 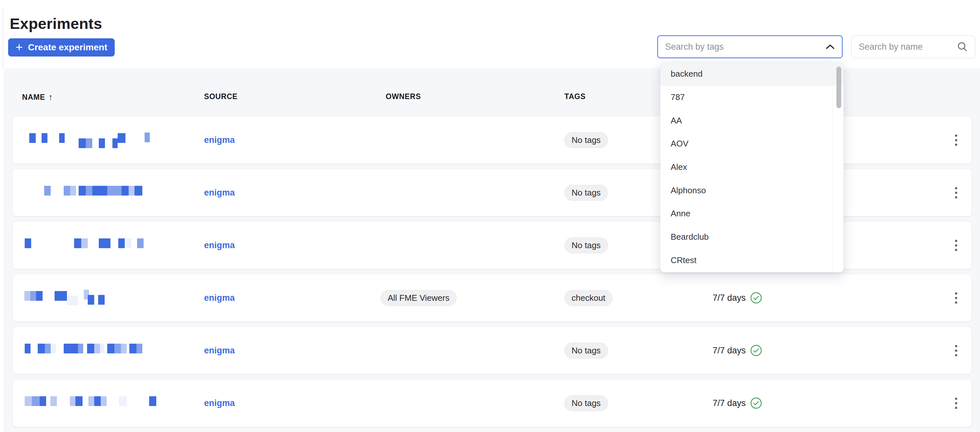 What do you see at coordinates (418, 298) in the screenshot?
I see `owner-chip: All FME Viewers` at bounding box center [418, 298].